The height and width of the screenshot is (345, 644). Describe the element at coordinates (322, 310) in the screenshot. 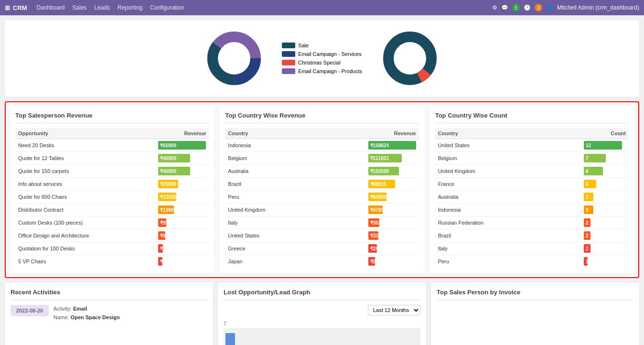

I see `graph-controls: Last 12 Months` at that location.